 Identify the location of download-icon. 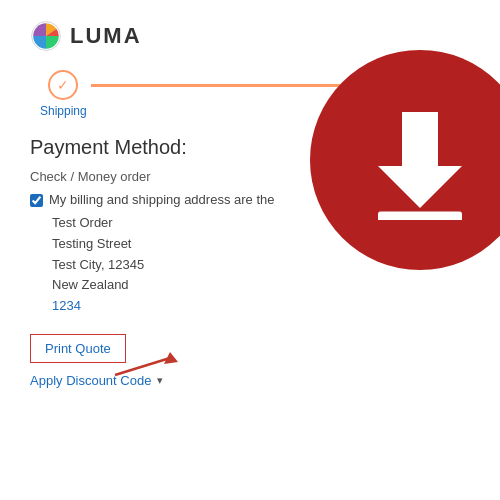
(420, 160).